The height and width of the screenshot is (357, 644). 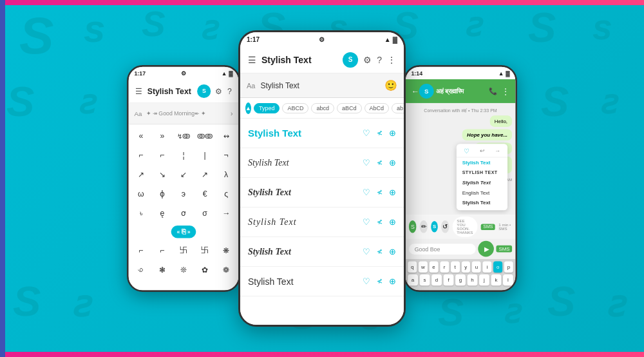 What do you see at coordinates (140, 194) in the screenshot?
I see `symbol-cell: ω` at bounding box center [140, 194].